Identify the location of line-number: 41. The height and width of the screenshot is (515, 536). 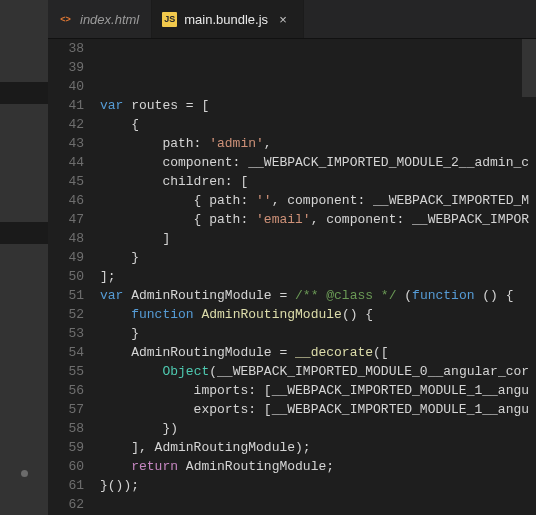
(66, 106).